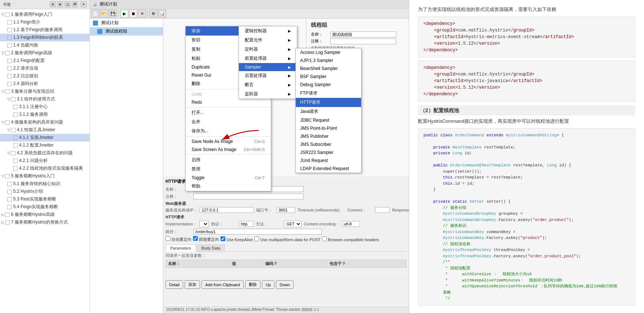  What do you see at coordinates (45, 30) in the screenshot?
I see `sidebar-item-s1-2: 1.2 基于Feign的服务调用` at bounding box center [45, 30].